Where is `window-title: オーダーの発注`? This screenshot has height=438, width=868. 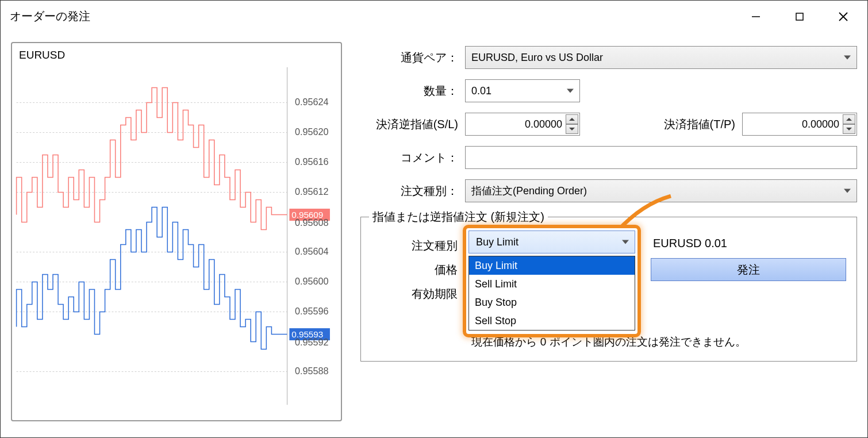
window-title: オーダーの発注 is located at coordinates (372, 16).